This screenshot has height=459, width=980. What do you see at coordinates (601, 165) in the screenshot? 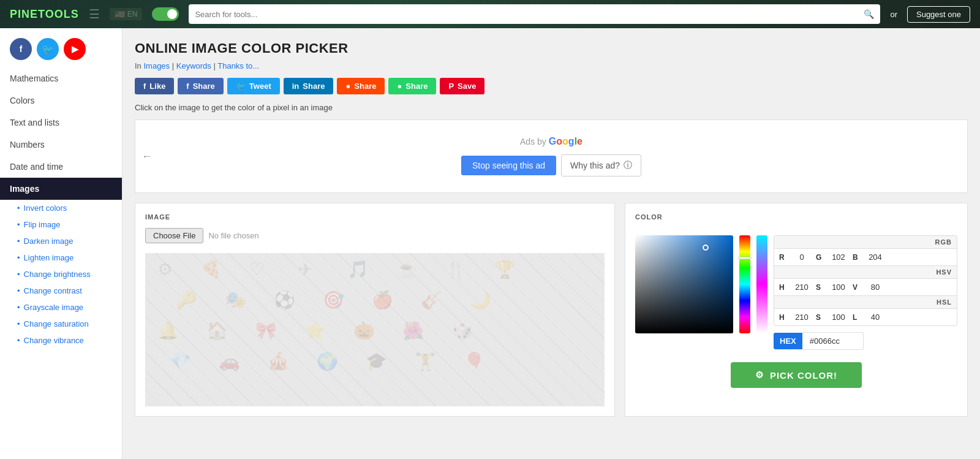
I see `why-ad-button: Why this ad? ⓘ` at bounding box center [601, 165].